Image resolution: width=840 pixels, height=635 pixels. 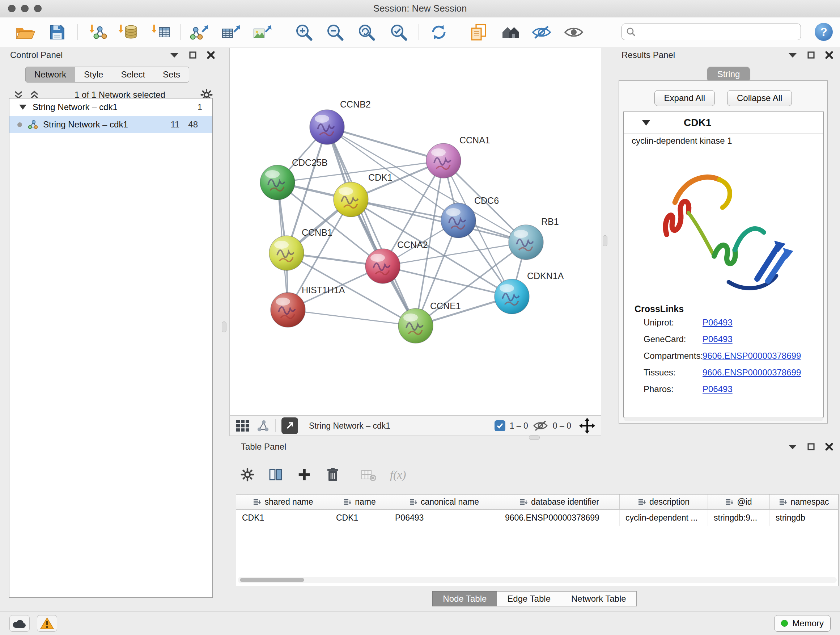 I want to click on apply-layout-button, so click(x=439, y=32).